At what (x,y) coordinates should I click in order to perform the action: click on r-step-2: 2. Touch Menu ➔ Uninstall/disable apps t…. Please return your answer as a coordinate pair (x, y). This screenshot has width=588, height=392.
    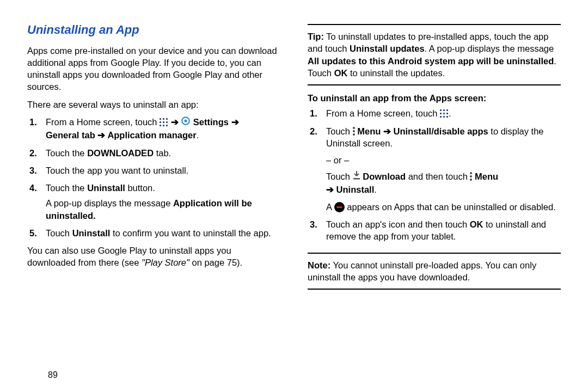
    Looking at the image, I should click on (443, 169).